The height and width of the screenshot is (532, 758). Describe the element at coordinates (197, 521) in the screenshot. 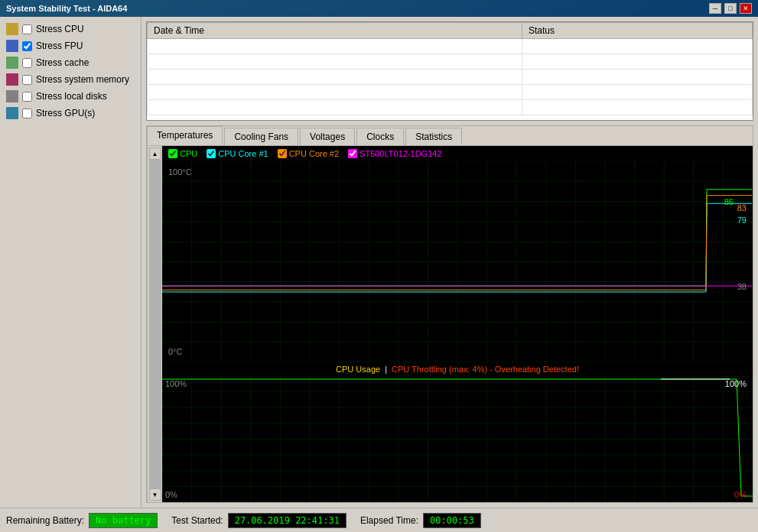

I see `test-started-label: Test Started:` at that location.